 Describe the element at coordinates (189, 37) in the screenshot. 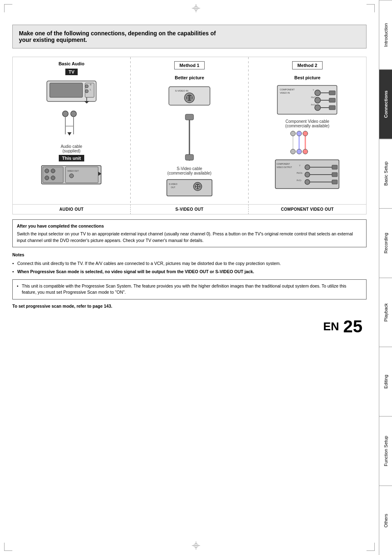

I see `title-box: Make one of the following connections, d…` at that location.